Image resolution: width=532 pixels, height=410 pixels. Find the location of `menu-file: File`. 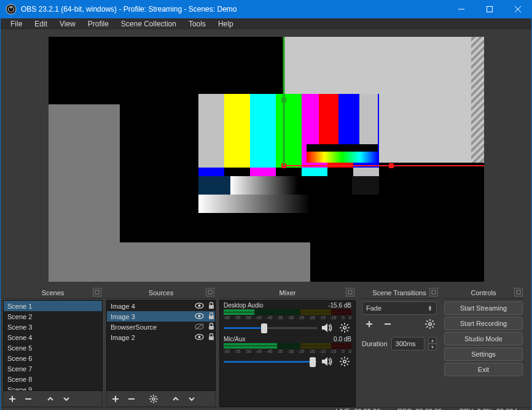

menu-file: File is located at coordinates (16, 24).